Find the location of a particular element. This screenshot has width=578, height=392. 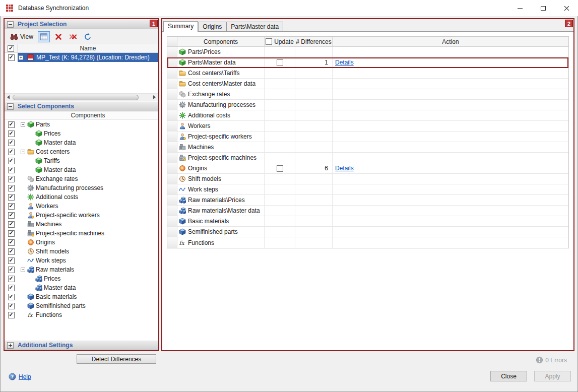

component-item-shift-models: Shift models is located at coordinates (82, 251).